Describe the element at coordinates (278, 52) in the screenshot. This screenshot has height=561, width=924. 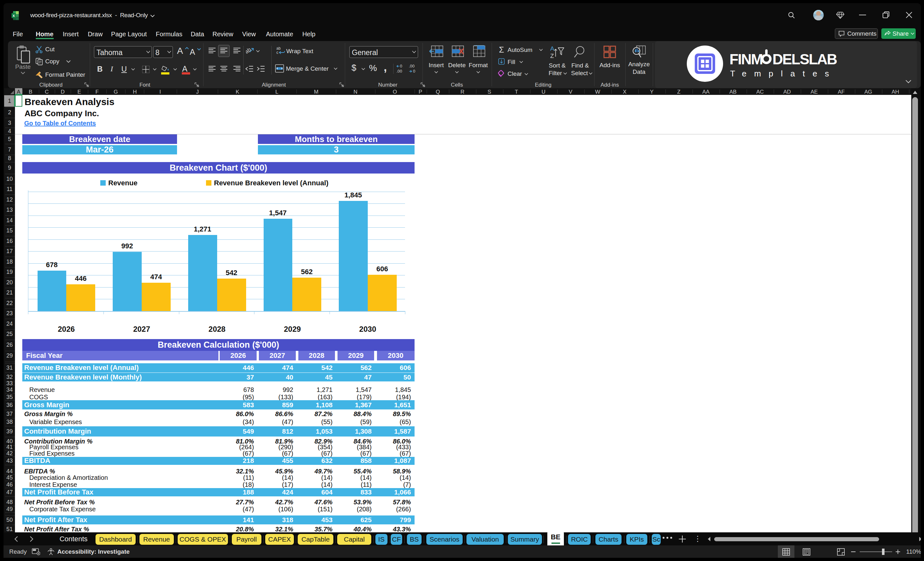
I see `svg-text: c` at that location.